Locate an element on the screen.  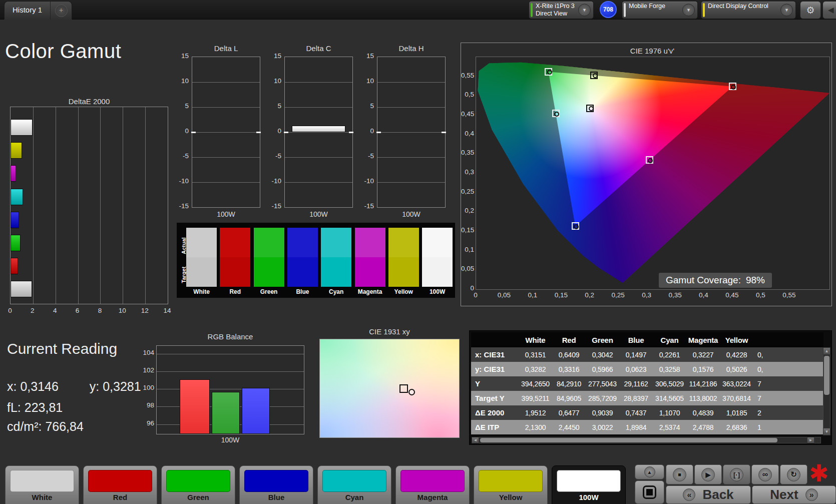
table-row: ΔE ITP2,13002,44503,00221,89842,53742,47… is located at coordinates (647, 427).